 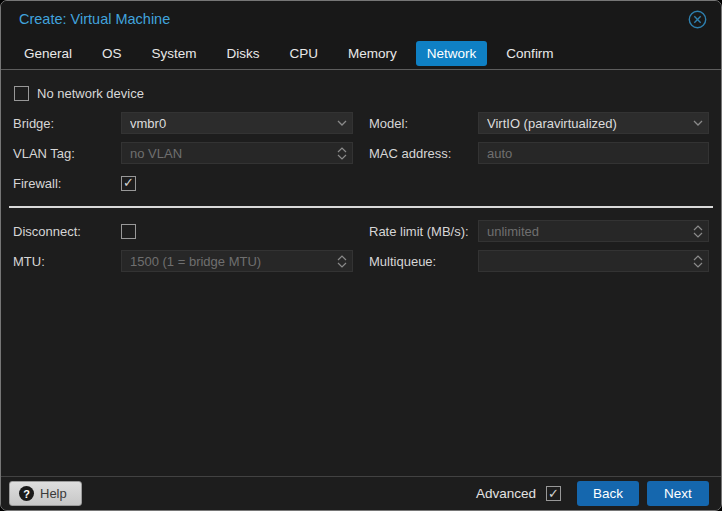 I want to click on question-mark-icon: ?, so click(x=26, y=494).